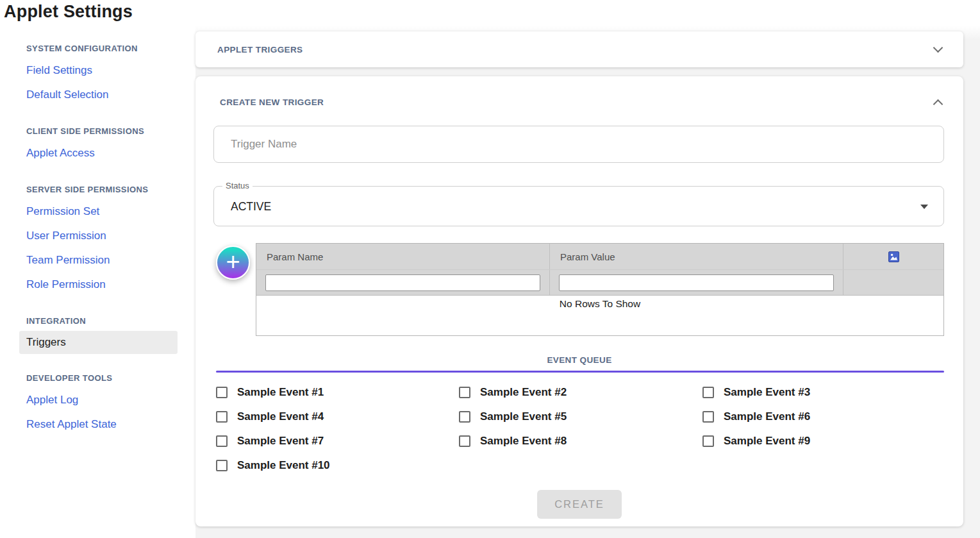 Image resolution: width=980 pixels, height=538 pixels. What do you see at coordinates (579, 360) in the screenshot?
I see `event-queue-title: EVENT QUEUE` at bounding box center [579, 360].